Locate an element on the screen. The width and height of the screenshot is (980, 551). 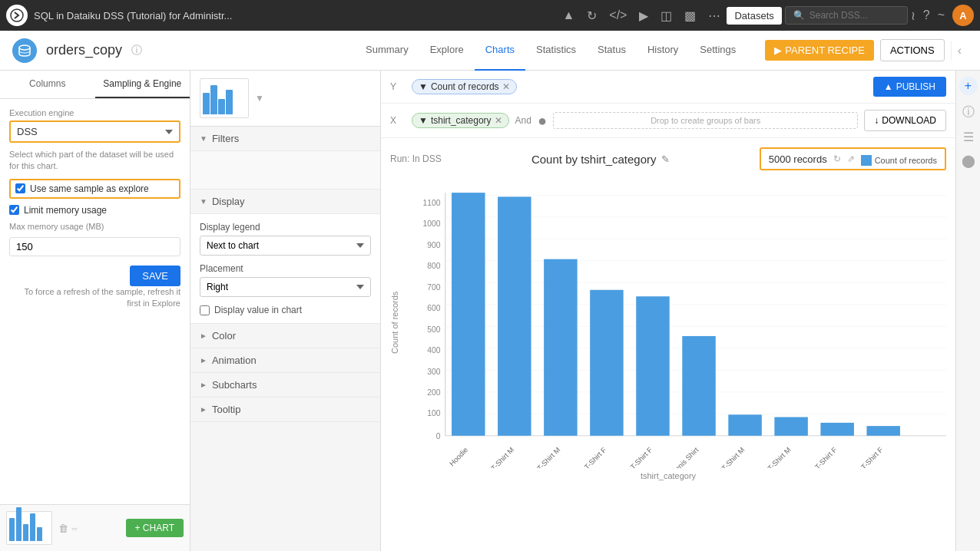
bar-white-tshirt-m is located at coordinates (515, 316).